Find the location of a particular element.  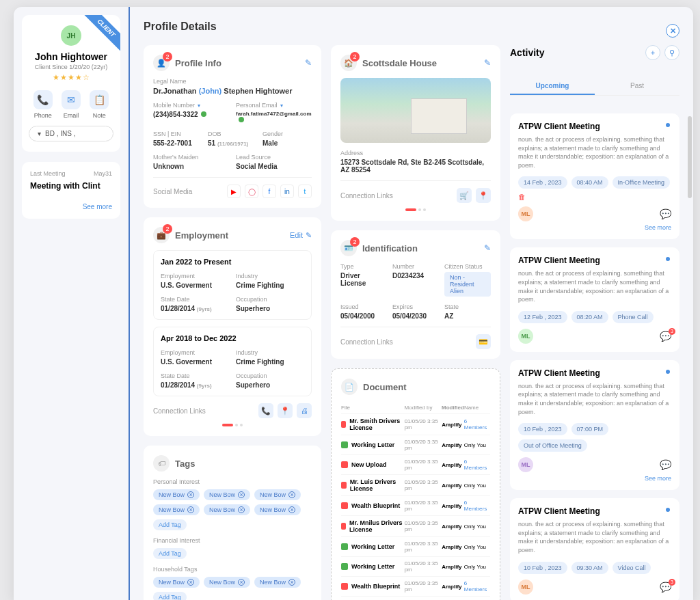

employment-entry: Apr 2018 to Dec 2022 EmploymentU.S. Gove… is located at coordinates (232, 362).